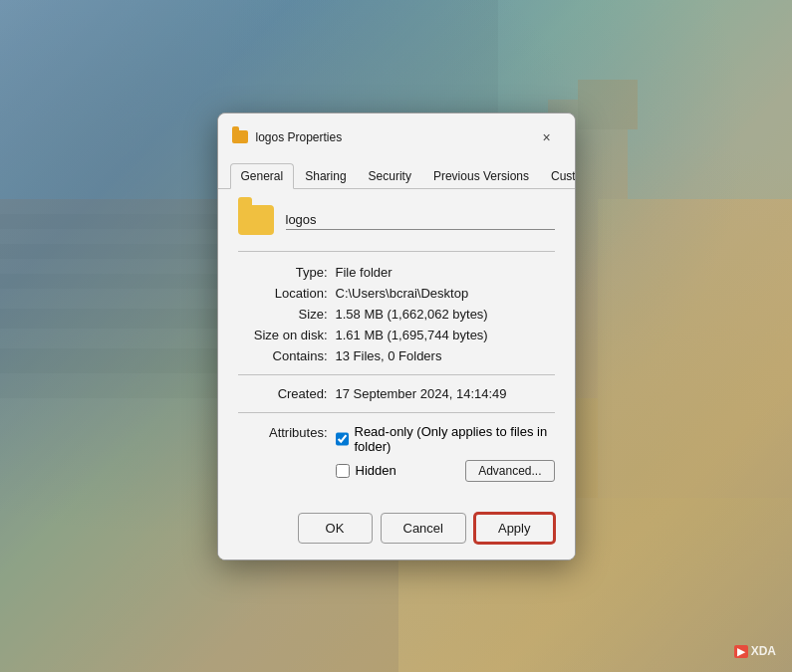 Image resolution: width=792 pixels, height=672 pixels. What do you see at coordinates (396, 220) in the screenshot?
I see `folder-name-row` at bounding box center [396, 220].